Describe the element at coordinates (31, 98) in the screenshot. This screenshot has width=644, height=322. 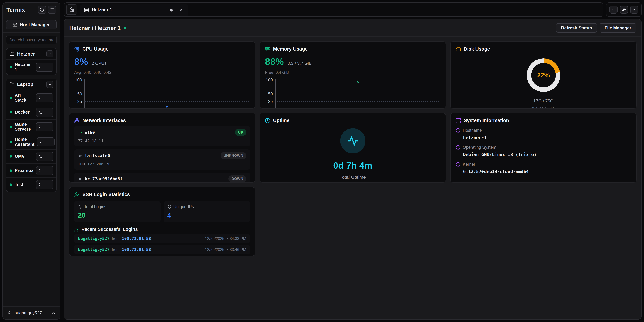
I see `host-row-arr-stack: Arr Stack` at that location.